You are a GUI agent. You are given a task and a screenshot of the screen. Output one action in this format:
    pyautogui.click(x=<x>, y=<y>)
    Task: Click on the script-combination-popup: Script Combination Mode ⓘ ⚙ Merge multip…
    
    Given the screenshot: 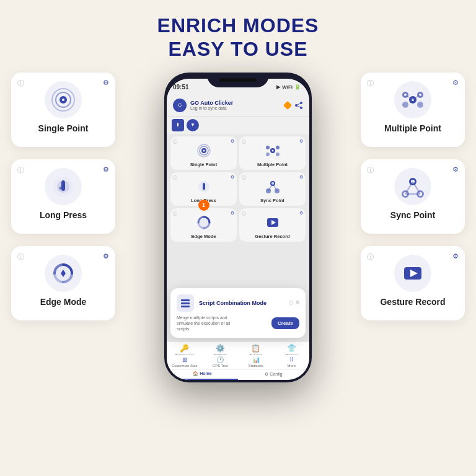 What is the action you would take?
    pyautogui.click(x=238, y=313)
    